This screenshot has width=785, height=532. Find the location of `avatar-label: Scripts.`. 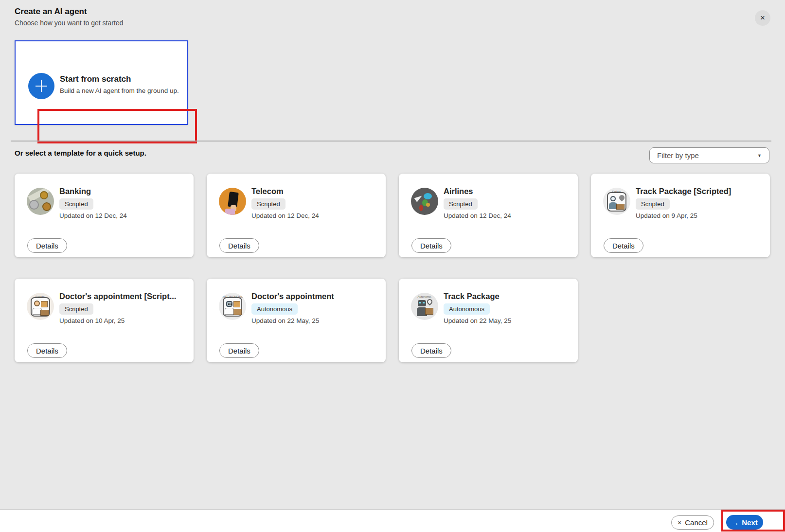

avatar-label: Scripts. is located at coordinates (617, 192).